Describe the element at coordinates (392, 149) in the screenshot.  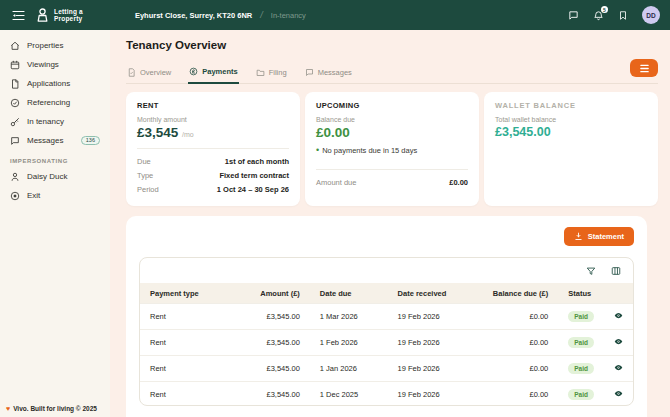
I see `upcoming-card: UPCOMING Balance due £0.00 • No payments…` at that location.